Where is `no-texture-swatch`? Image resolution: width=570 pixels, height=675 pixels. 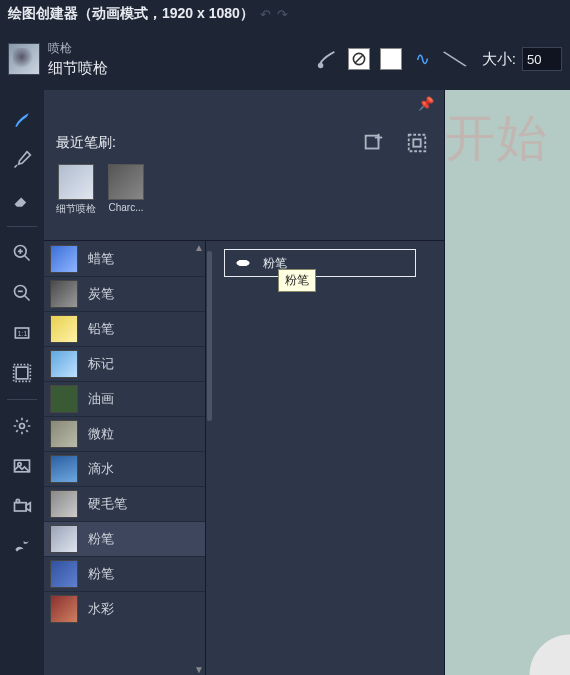 no-texture-swatch is located at coordinates (359, 59).